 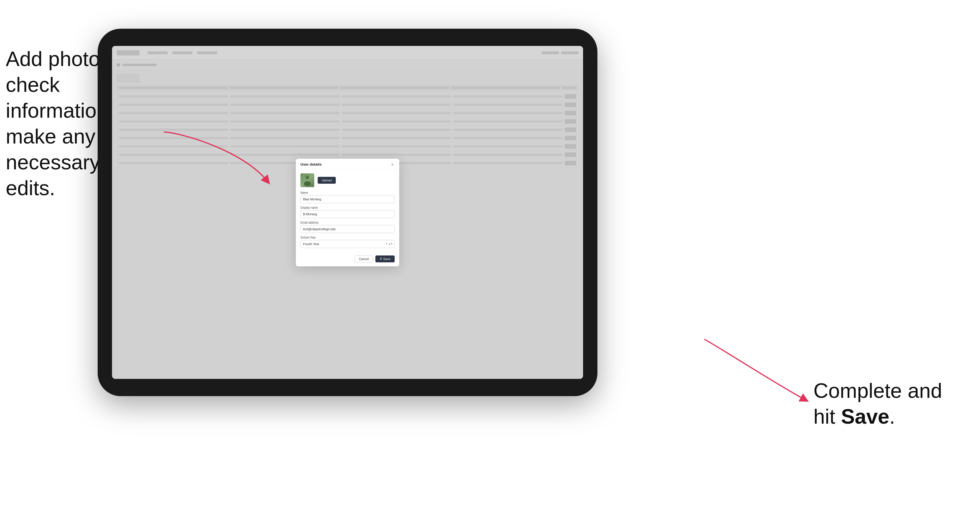 What do you see at coordinates (387, 259) in the screenshot?
I see `save-label: Save` at bounding box center [387, 259].